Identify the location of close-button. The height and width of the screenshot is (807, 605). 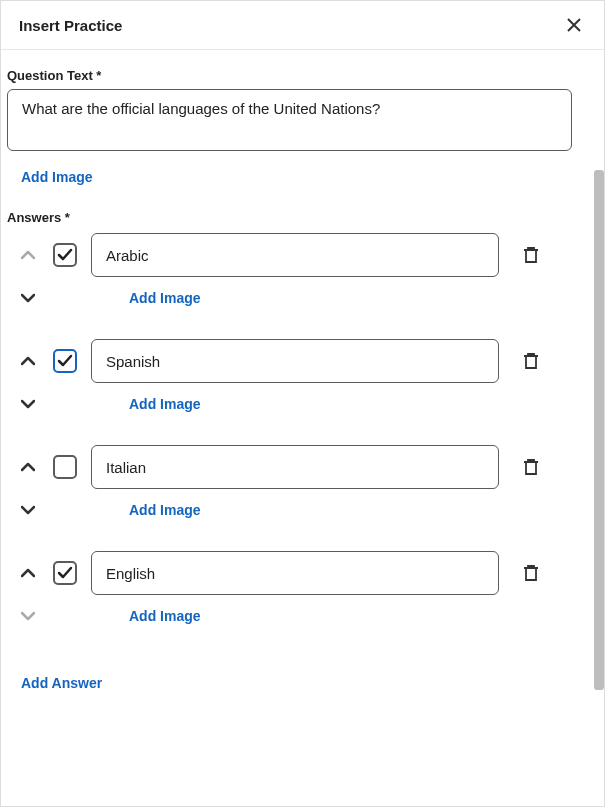
(574, 25).